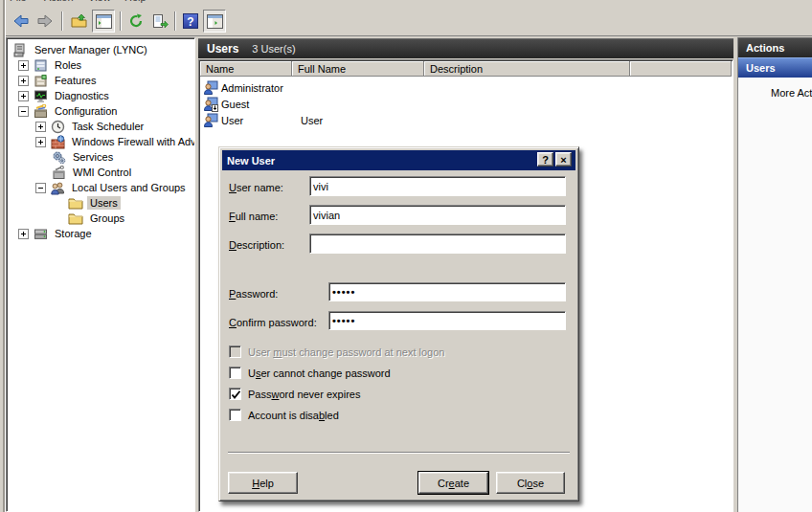 The height and width of the screenshot is (512, 812). Describe the element at coordinates (103, 203) in the screenshot. I see `tree-item-label: Users` at that location.